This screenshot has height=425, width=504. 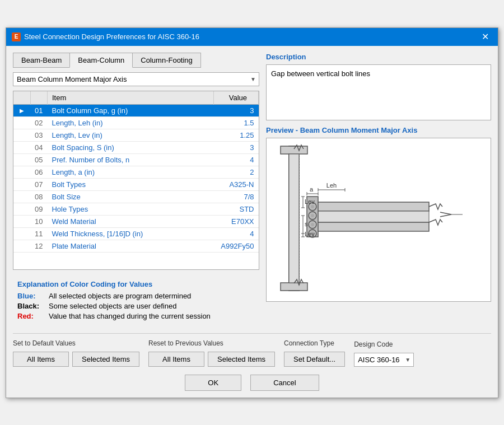 I want to click on row-id: 11, so click(x=39, y=233).